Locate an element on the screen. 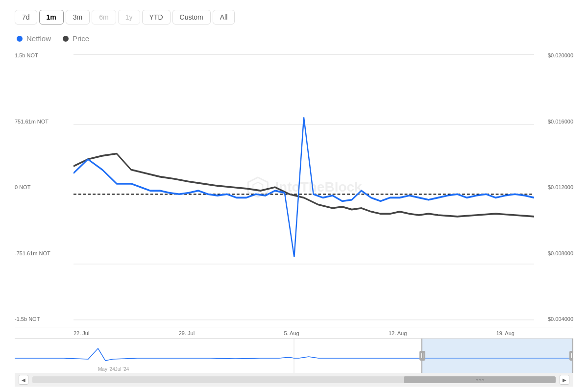  y-label-right-3: $0.008000 is located at coordinates (554, 253).